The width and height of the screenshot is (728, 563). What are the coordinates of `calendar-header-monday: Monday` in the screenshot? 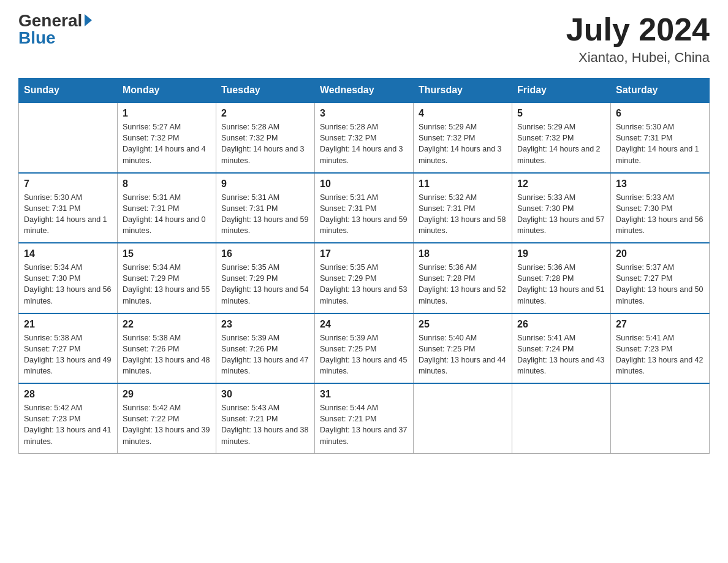 It's located at (167, 91).